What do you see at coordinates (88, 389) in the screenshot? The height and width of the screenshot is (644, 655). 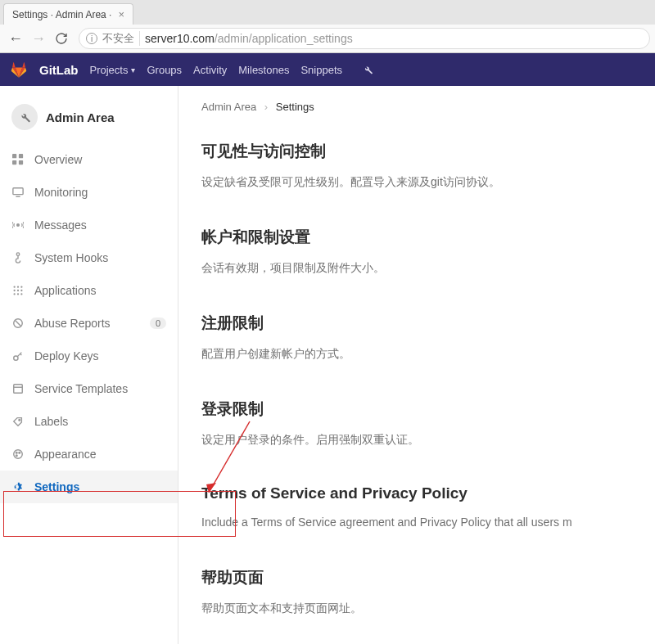 I see `sidebar-item-service-templates: Service Templates` at bounding box center [88, 389].